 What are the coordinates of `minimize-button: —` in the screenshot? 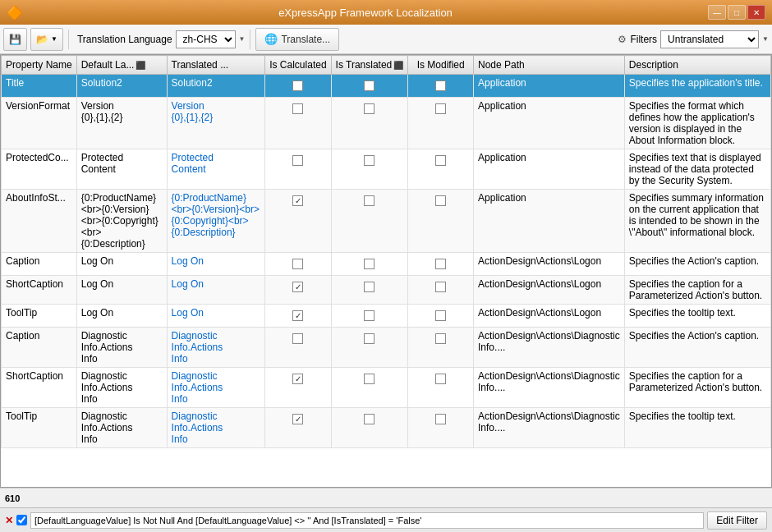 It's located at (717, 12).